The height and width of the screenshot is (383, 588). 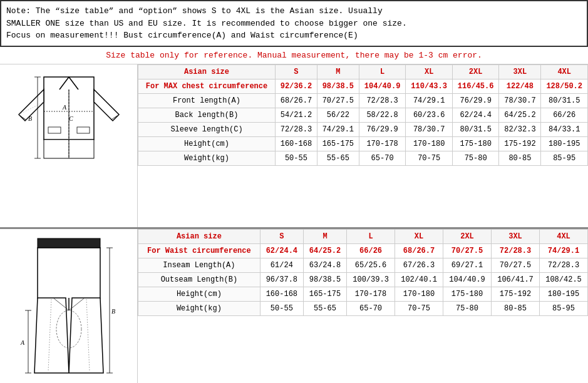 I want to click on cell-value: 102/40.1, so click(x=420, y=279).